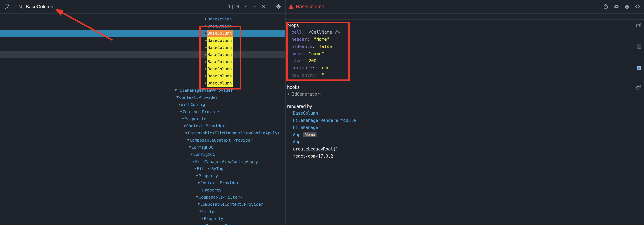 The height and width of the screenshot is (225, 644). What do you see at coordinates (324, 32) in the screenshot?
I see `prop-value: <CellName />` at bounding box center [324, 32].